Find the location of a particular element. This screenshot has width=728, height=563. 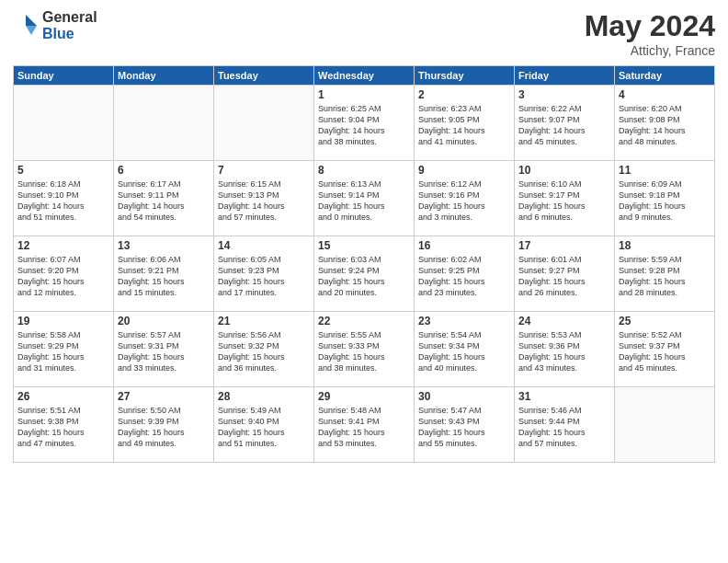

title-month: May 2024 is located at coordinates (650, 26).